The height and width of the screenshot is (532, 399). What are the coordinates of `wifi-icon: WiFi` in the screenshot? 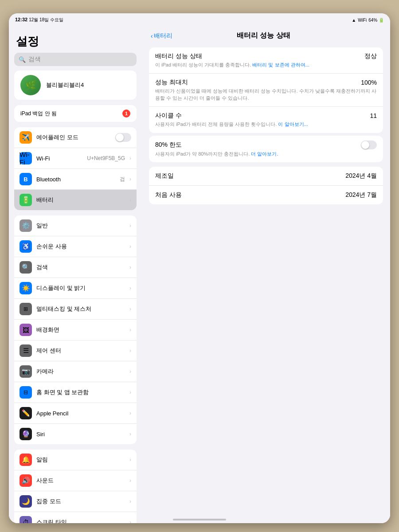 It's located at (362, 20).